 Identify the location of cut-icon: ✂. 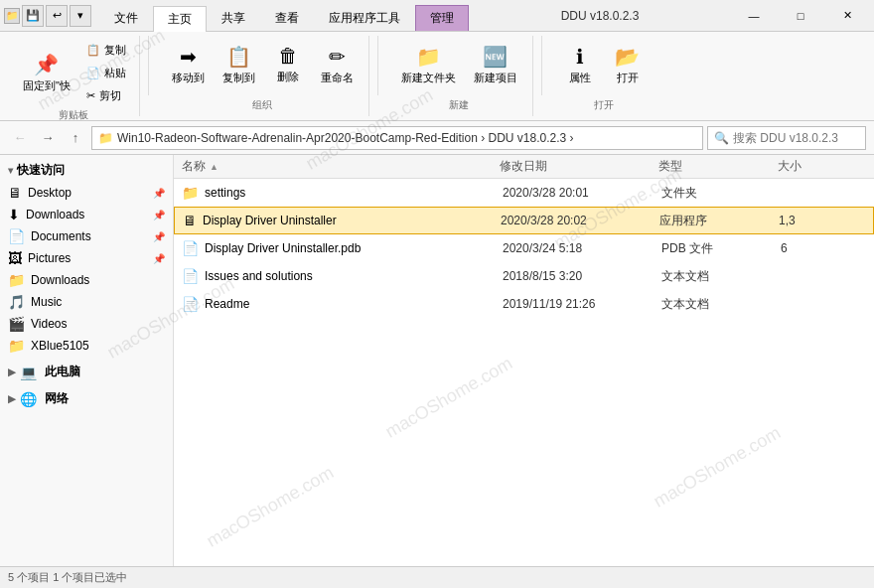
(91, 95).